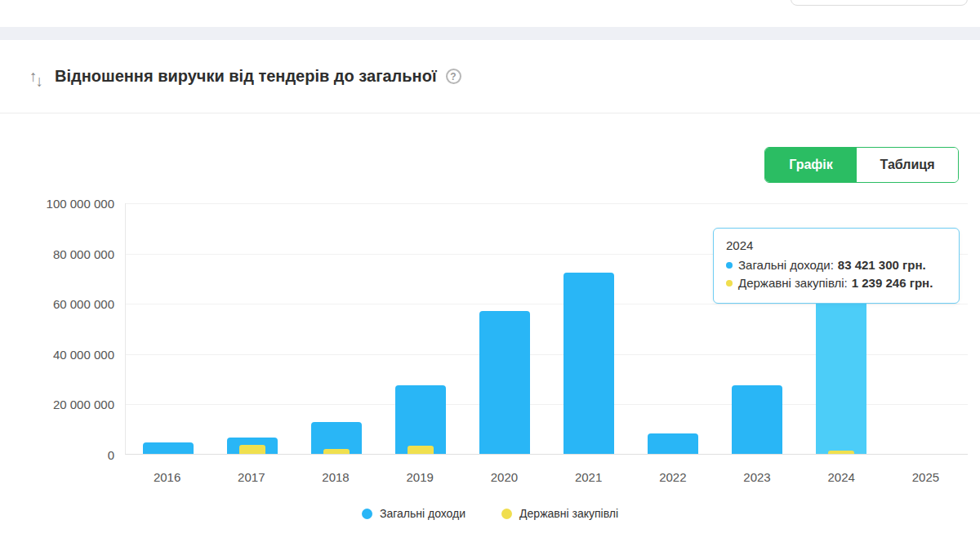 This screenshot has height=551, width=980. I want to click on y-tick-label: 100 000 000, so click(80, 204).